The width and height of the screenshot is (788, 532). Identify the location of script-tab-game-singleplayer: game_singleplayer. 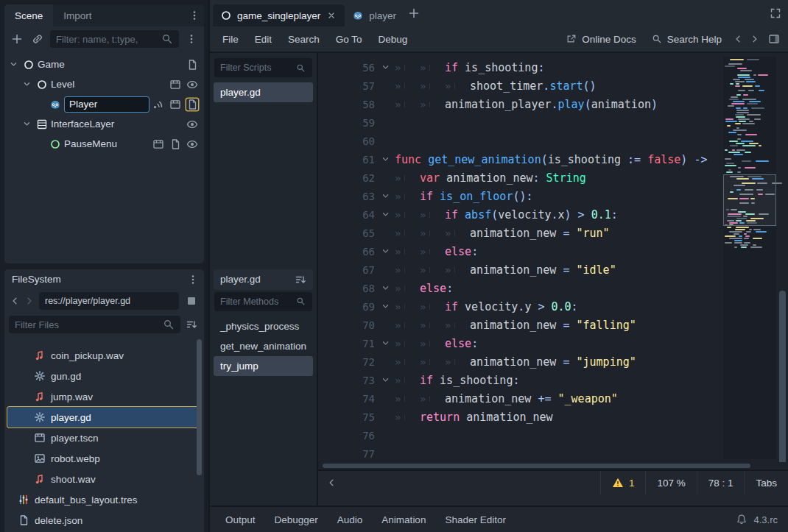
(278, 15).